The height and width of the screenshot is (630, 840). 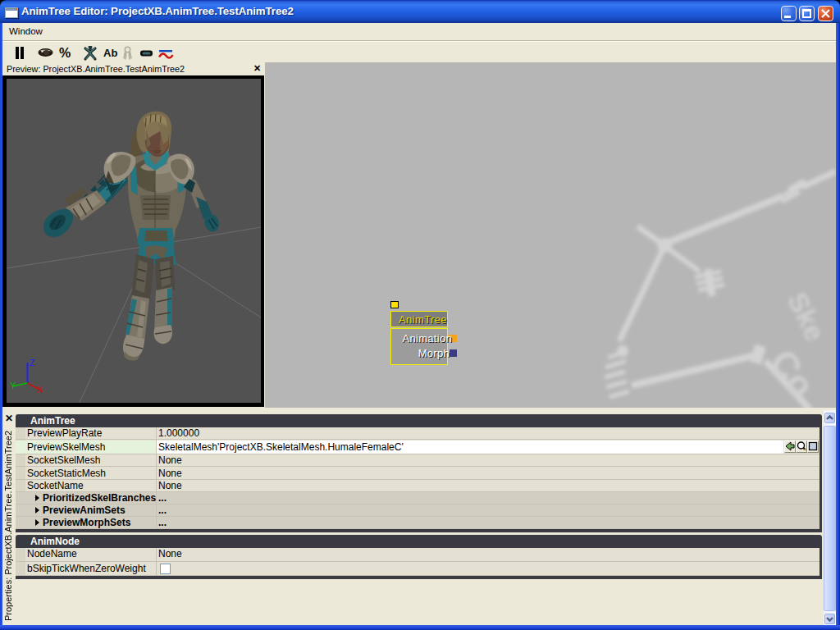 I want to click on svg-text: Ske, so click(x=807, y=317).